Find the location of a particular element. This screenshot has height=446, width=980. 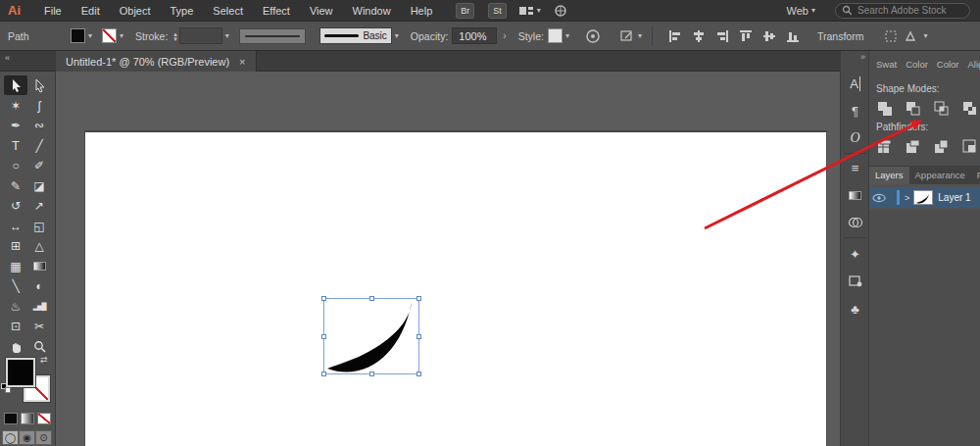

eraser-tool: ◪ is located at coordinates (39, 186).